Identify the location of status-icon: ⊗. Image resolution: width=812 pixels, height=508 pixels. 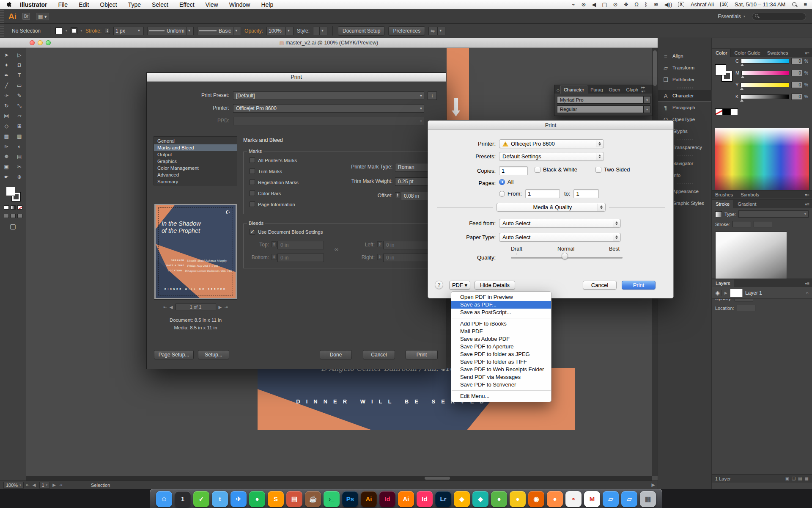
(584, 4).